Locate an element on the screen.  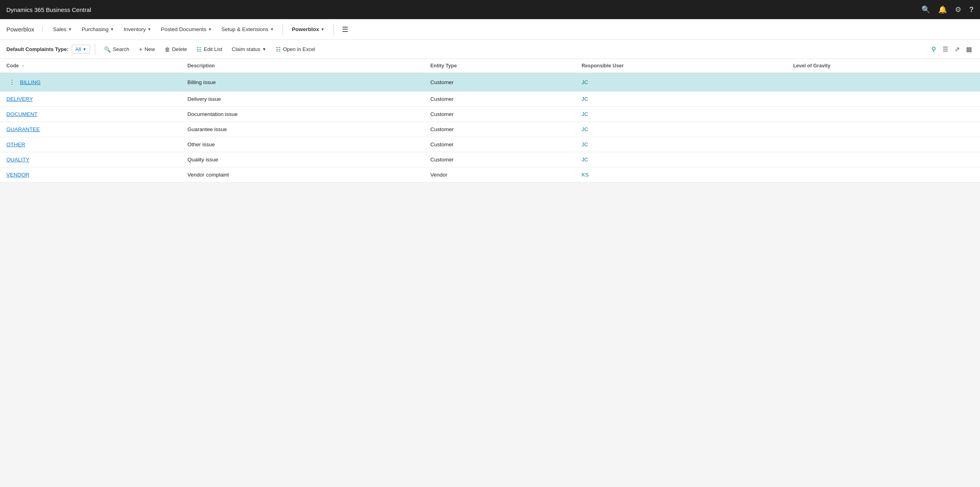
settings-icon: ⚙ is located at coordinates (958, 10).